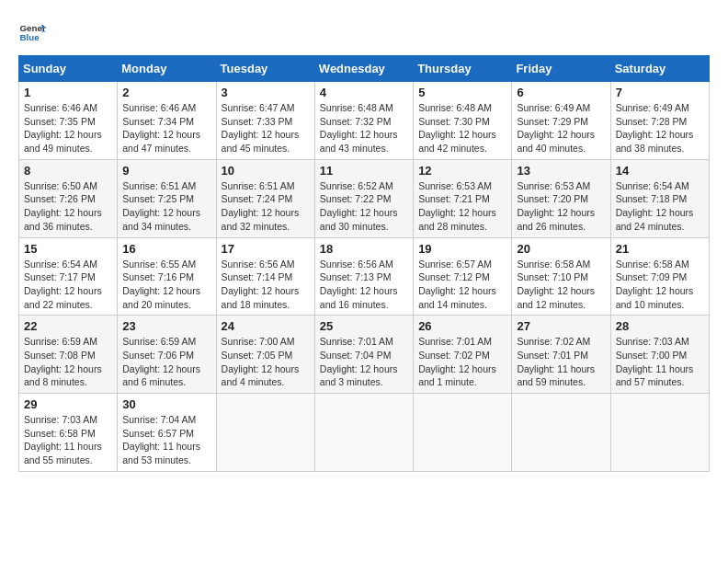 The image size is (728, 563). What do you see at coordinates (266, 285) in the screenshot?
I see `day-info: Sunrise: 6:56 AM Sunset: 7:14 PM Dayligh…` at bounding box center [266, 285].